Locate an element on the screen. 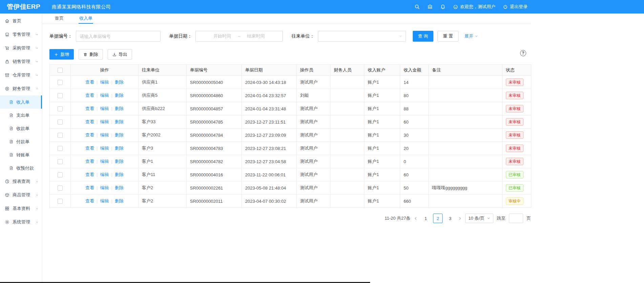 Image resolution: width=644 pixels, height=283 pixels. prev-page-button is located at coordinates (416, 219).